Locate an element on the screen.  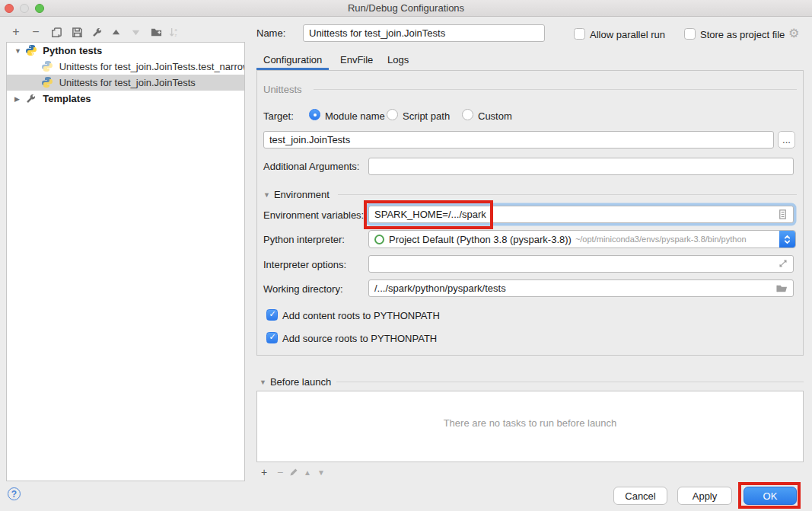
environment-section-header: ▼Environment is located at coordinates (297, 195).